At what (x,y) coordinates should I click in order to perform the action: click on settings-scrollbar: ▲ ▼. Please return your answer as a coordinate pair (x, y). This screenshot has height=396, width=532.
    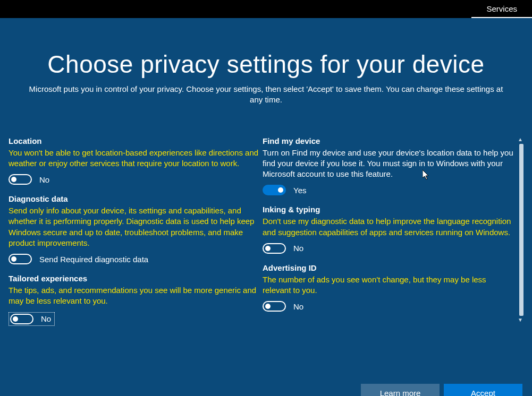
    Looking at the image, I should click on (520, 230).